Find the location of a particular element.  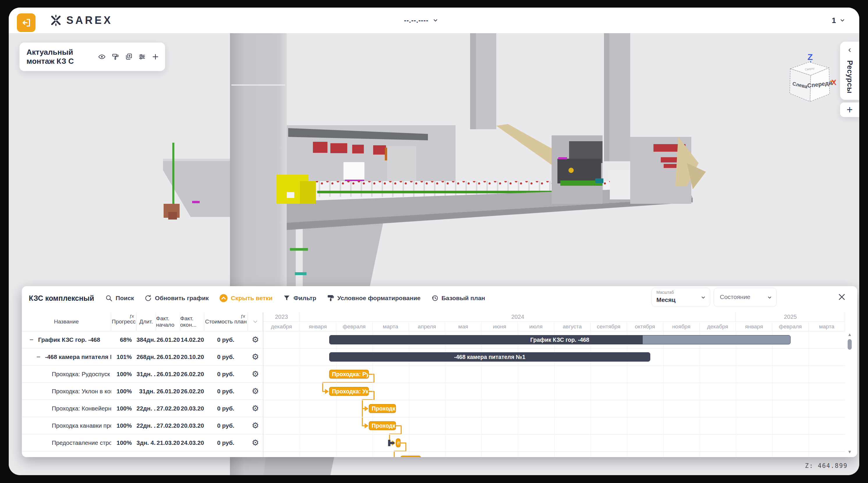

link-arrow-icon is located at coordinates (367, 409).